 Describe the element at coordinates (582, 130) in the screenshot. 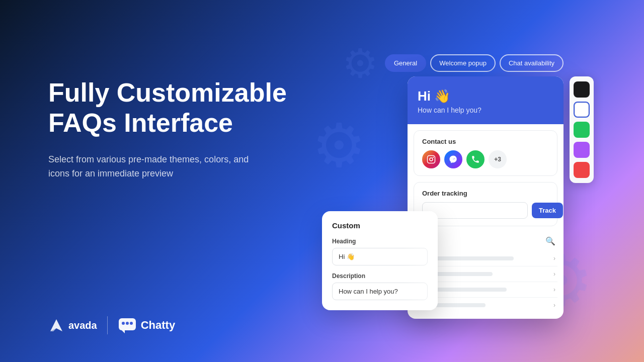

I see `color-swatches-panel` at that location.